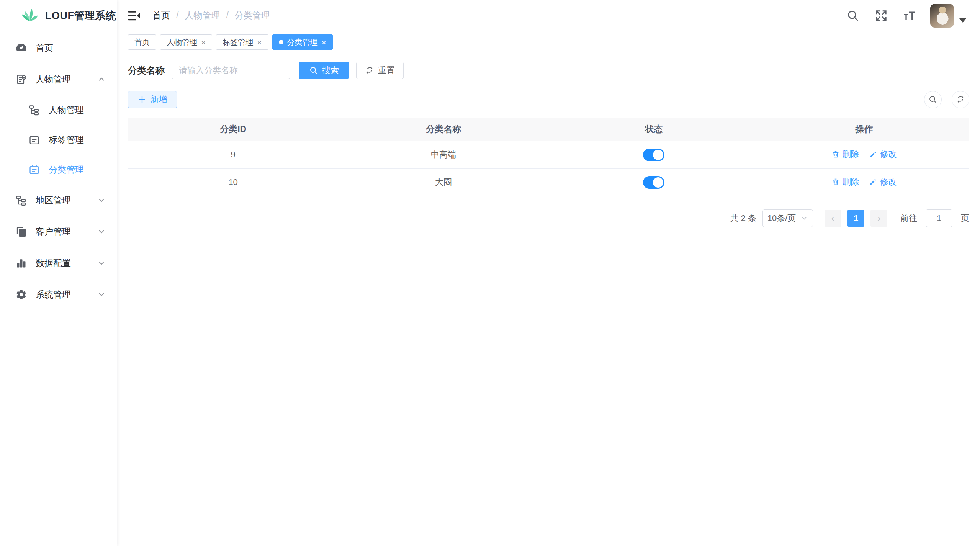  I want to click on tab-label: 首页, so click(142, 42).